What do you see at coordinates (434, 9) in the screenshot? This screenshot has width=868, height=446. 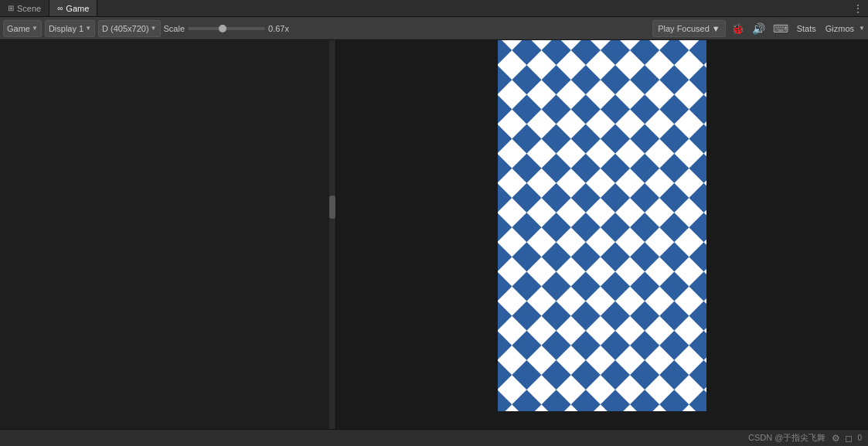 I see `tab-bar: ⊞ Scene ∞ Game ⋮` at bounding box center [434, 9].